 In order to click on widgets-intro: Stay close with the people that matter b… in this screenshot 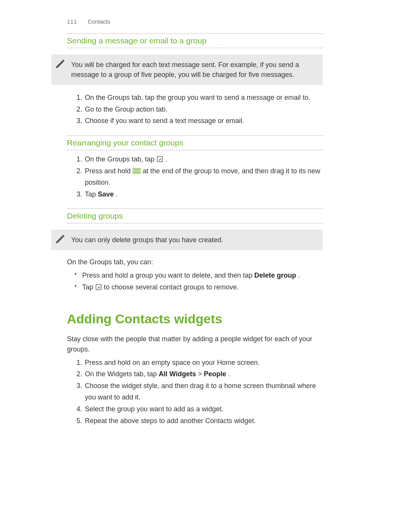, I will do `click(195, 344)`.